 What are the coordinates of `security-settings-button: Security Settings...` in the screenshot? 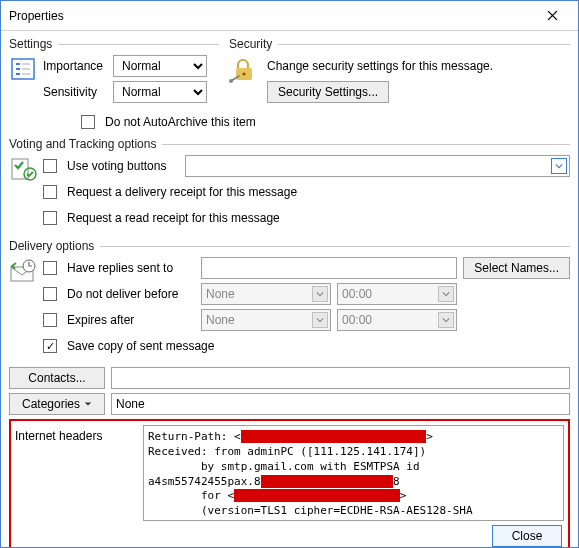 It's located at (328, 92).